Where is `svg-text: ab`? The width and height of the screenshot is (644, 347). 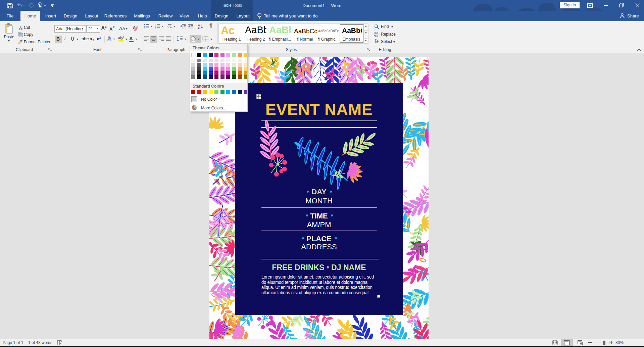
svg-text: ab is located at coordinates (120, 38).